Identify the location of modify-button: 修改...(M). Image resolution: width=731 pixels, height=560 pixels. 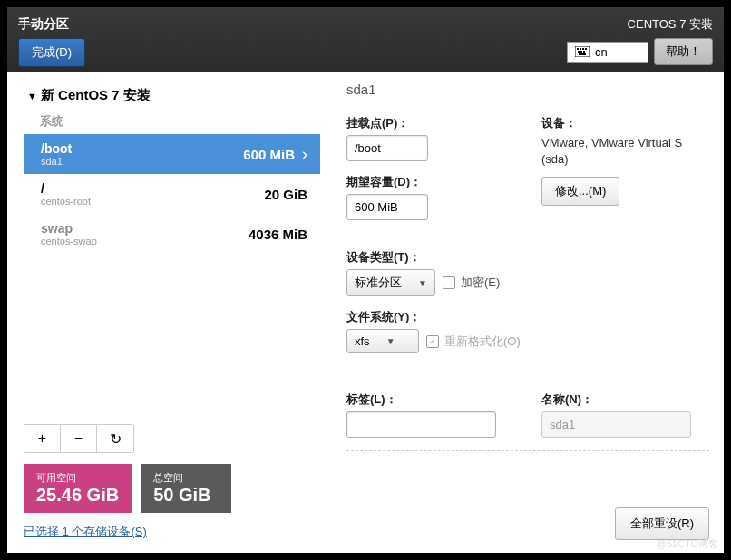
(580, 191).